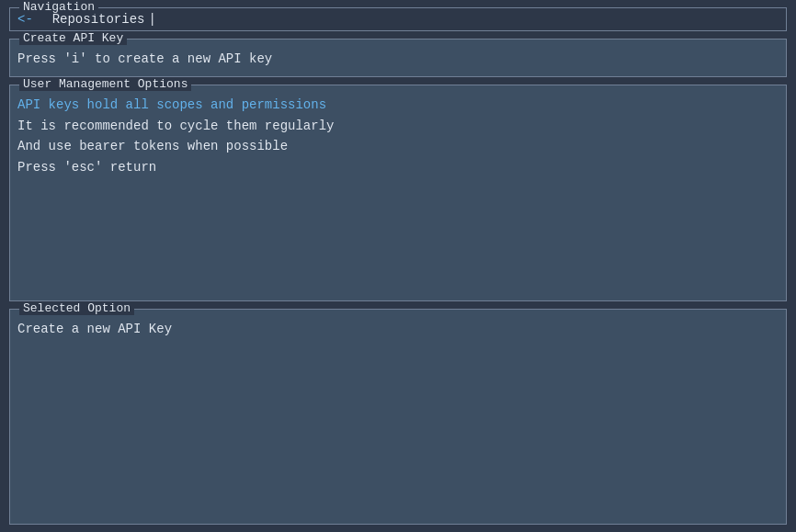 This screenshot has width=796, height=532. What do you see at coordinates (398, 58) in the screenshot?
I see `create-api-key-panel: Create API Key Press 'i' to create a new…` at bounding box center [398, 58].